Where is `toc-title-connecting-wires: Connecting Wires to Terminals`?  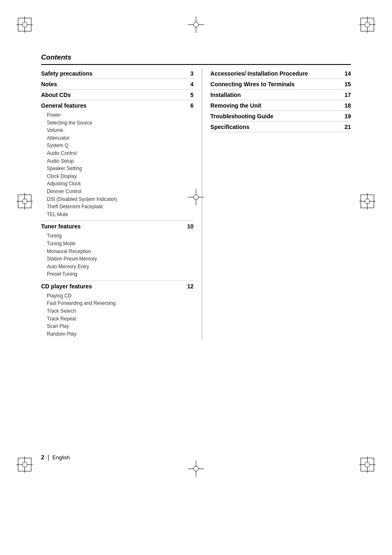
toc-title-connecting-wires: Connecting Wires to Terminals is located at coordinates (252, 84).